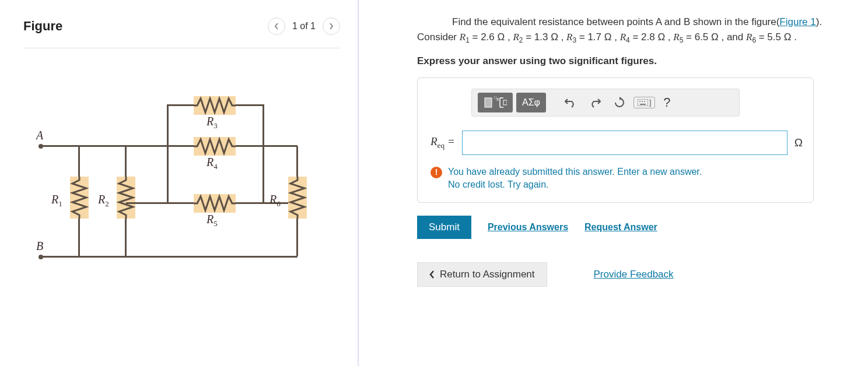 The image size is (868, 366). I want to click on return-button: Return to Assignment, so click(482, 274).